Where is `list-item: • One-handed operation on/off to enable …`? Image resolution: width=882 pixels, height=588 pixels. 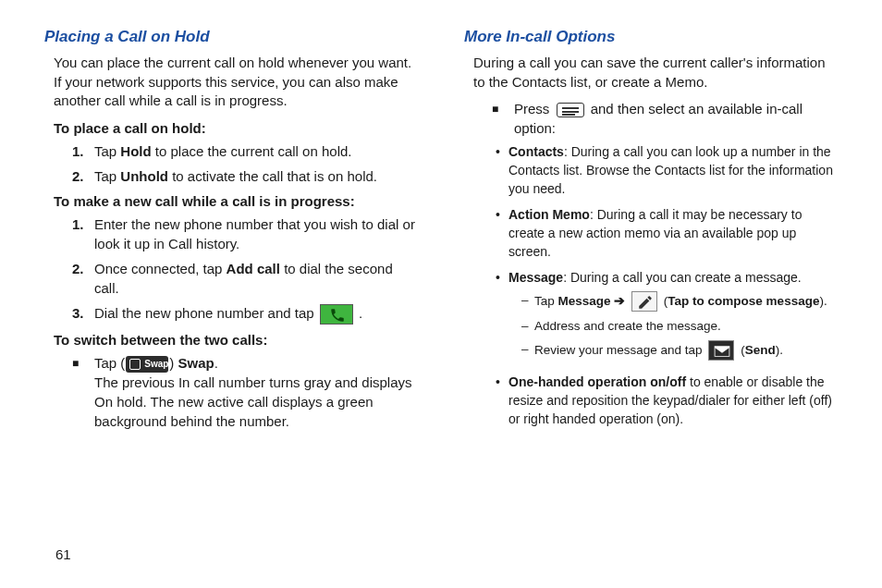 list-item: • One-handed operation on/off to enable … is located at coordinates (667, 401).